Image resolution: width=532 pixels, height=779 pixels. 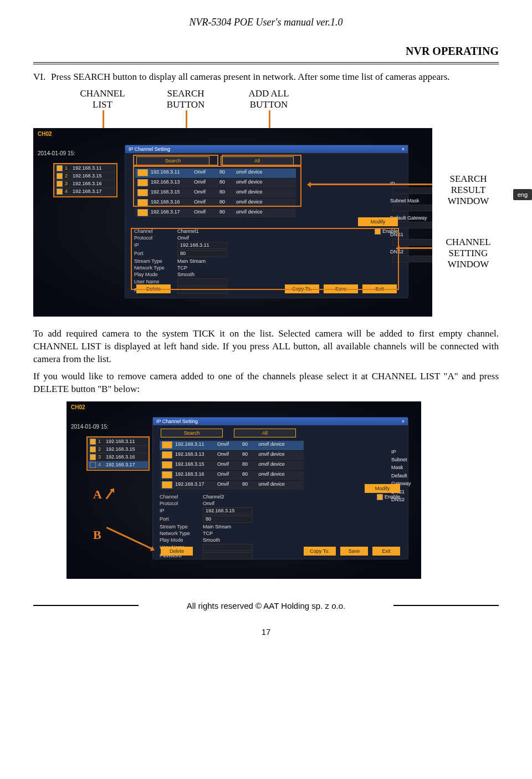 I want to click on result-row: 192.168.3.15Onvif80onvif device, so click(x=232, y=466).